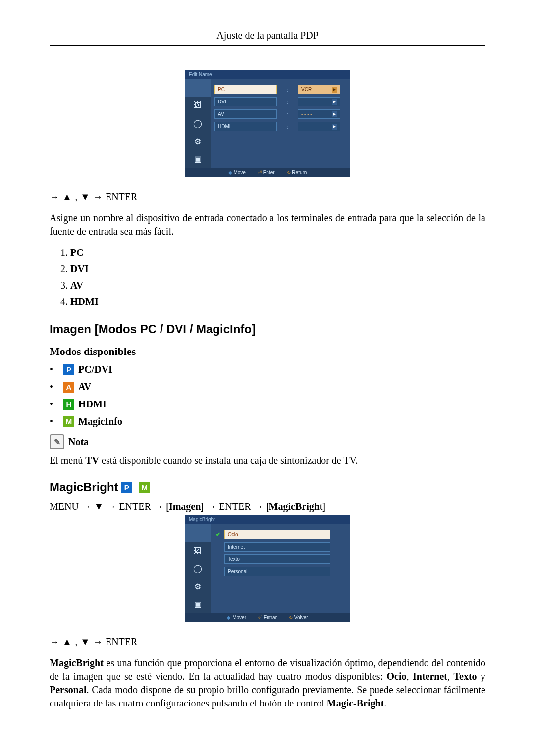 This screenshot has height=756, width=535. I want to click on osd-row: AV : - - - -▶, so click(280, 114).